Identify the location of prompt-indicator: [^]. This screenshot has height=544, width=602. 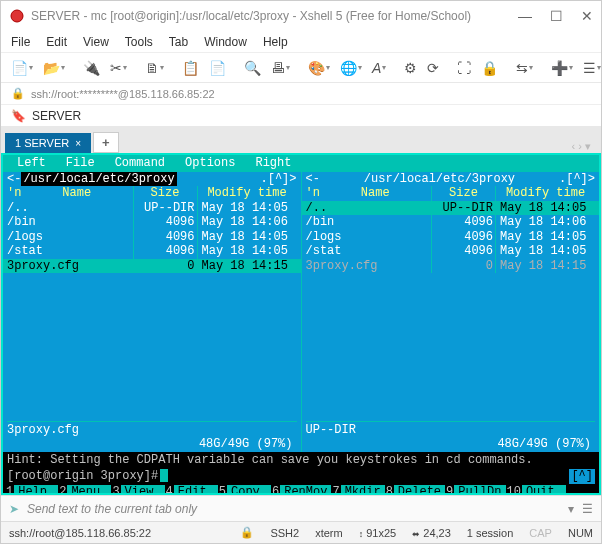
(582, 476).